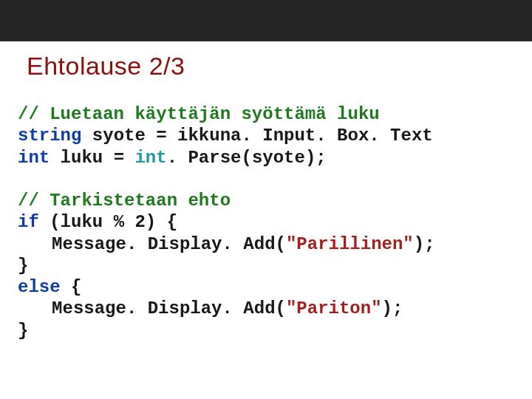  Describe the element at coordinates (334, 309) in the screenshot. I see `code-string: "Pariton"` at that location.